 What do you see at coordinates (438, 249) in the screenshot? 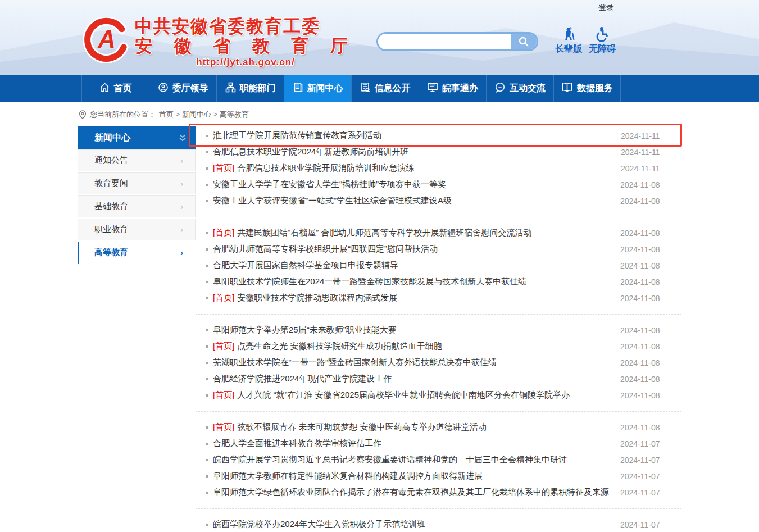
I see `news-item: 合肥幼儿师范高等专科学校组织开展“四联四定”慰问帮扶活动2024-11-08` at bounding box center [438, 249].